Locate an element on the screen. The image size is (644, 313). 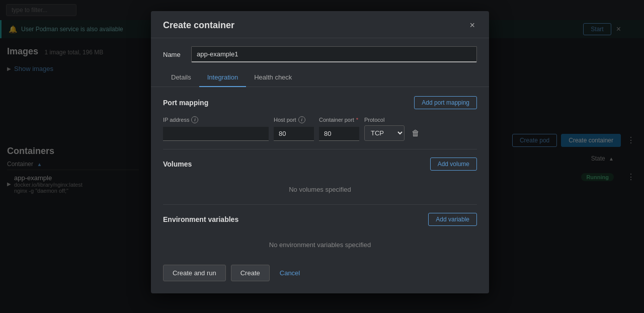
protocol-label: Protocol is located at coordinates (374, 120).